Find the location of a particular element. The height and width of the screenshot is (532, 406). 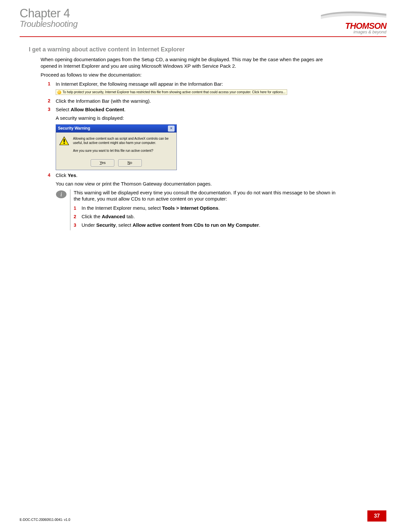

step-1: 1 In Internet Explorer, the following me… is located at coordinates (194, 88).